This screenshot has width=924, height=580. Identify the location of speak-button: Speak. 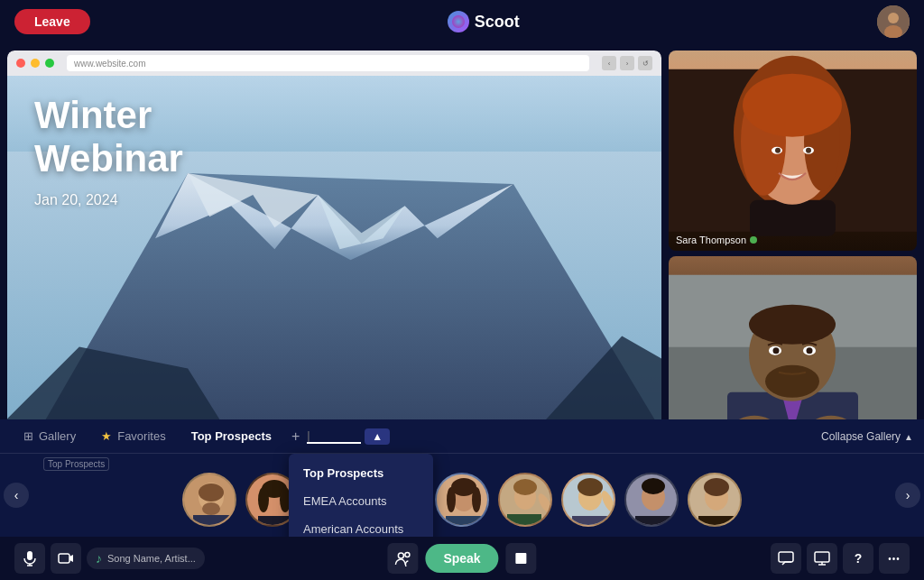
(462, 558).